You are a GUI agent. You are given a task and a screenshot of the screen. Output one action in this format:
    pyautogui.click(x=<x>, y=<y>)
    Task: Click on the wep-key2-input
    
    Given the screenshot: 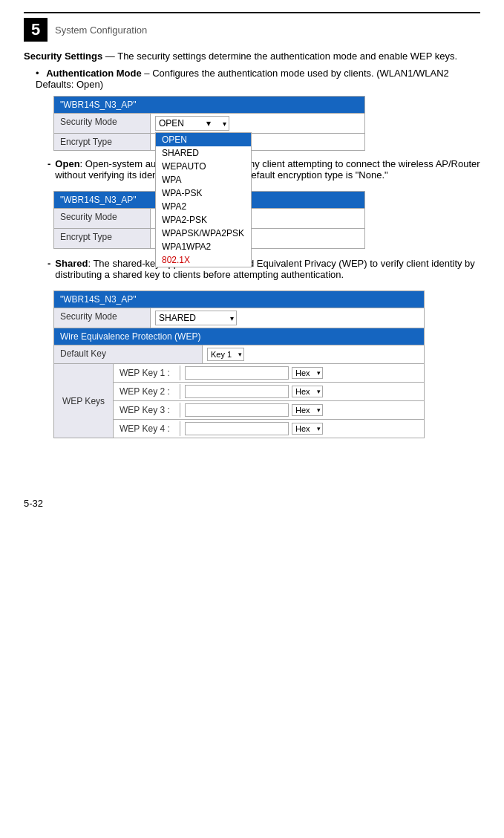 What is the action you would take?
    pyautogui.click(x=237, y=392)
    